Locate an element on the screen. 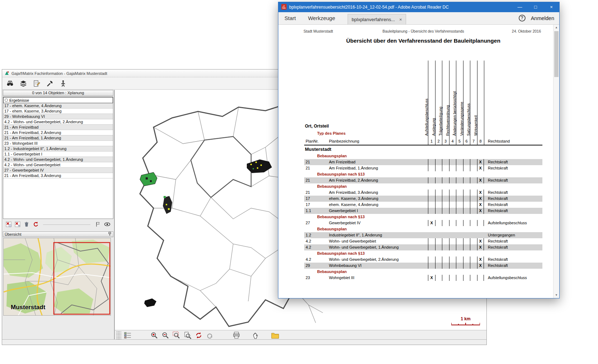  plan-row: 21Am FreizeitbadXRechtskraft is located at coordinates (423, 162).